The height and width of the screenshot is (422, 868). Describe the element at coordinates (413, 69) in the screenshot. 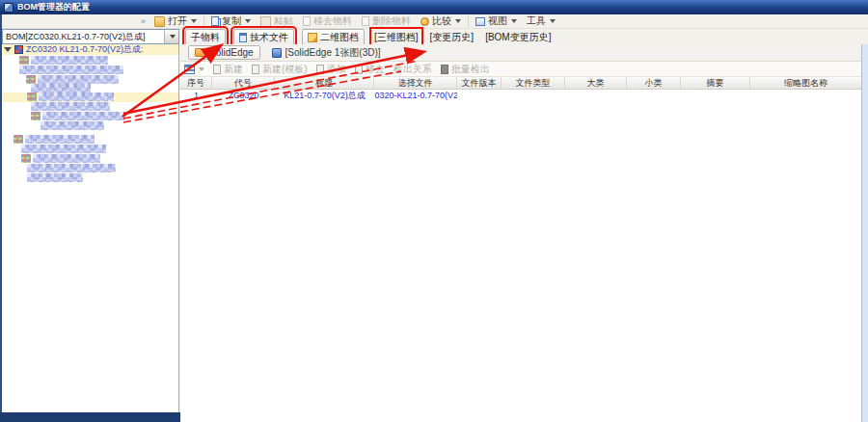

I see `checkout-relation-button: 检出关系` at that location.